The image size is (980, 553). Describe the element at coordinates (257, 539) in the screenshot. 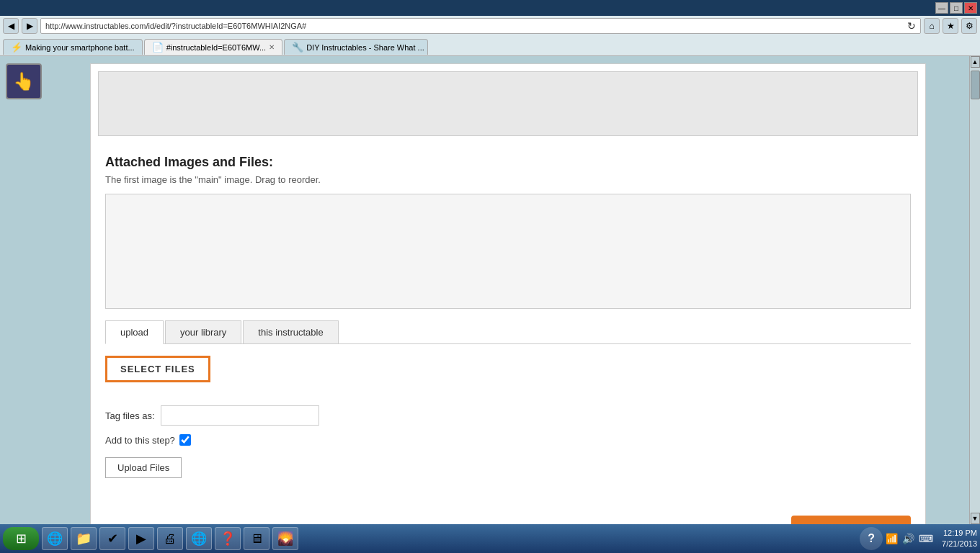

I see `taskbar-monitor-icon: 🖥` at that location.